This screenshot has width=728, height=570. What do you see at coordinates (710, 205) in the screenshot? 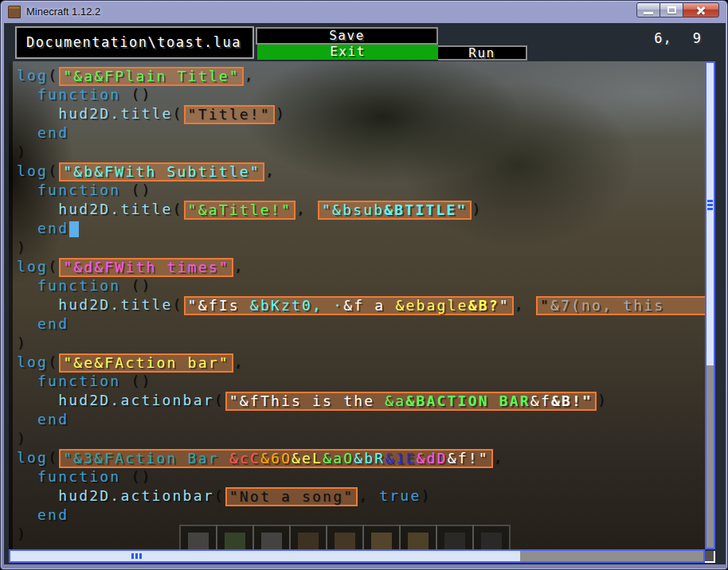
I see `scrollbar-grip-icon` at bounding box center [710, 205].